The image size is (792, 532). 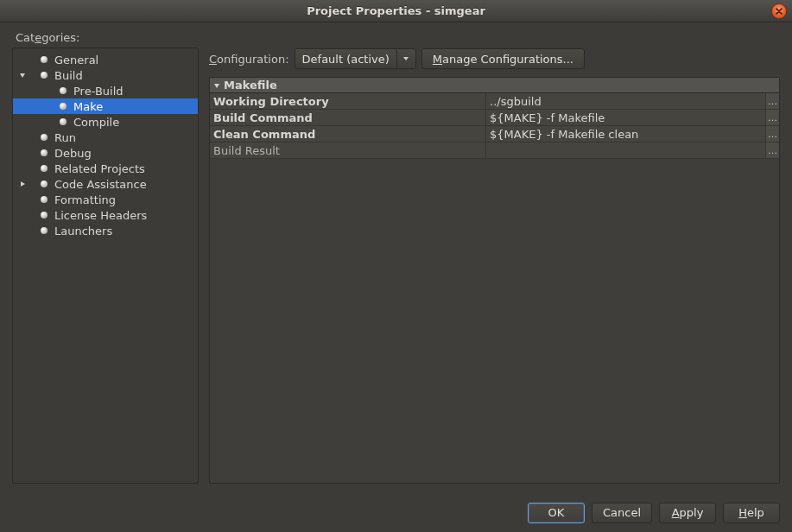 What do you see at coordinates (97, 123) in the screenshot?
I see `tree-item-label: Compile` at bounding box center [97, 123].